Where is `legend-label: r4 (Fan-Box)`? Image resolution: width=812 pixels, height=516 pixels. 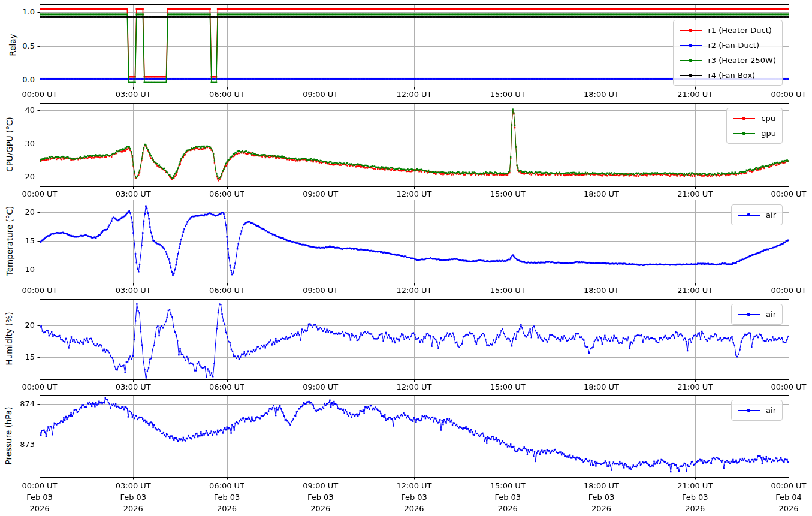 legend-label: r4 (Fan-Box) is located at coordinates (731, 76).